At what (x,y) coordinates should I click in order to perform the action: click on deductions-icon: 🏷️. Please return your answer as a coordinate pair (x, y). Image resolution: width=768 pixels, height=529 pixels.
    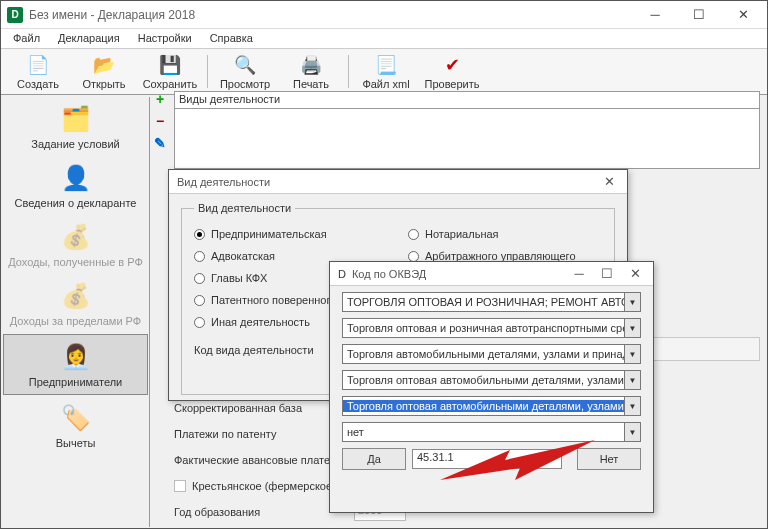
    Looking at the image, I should click on (76, 418).